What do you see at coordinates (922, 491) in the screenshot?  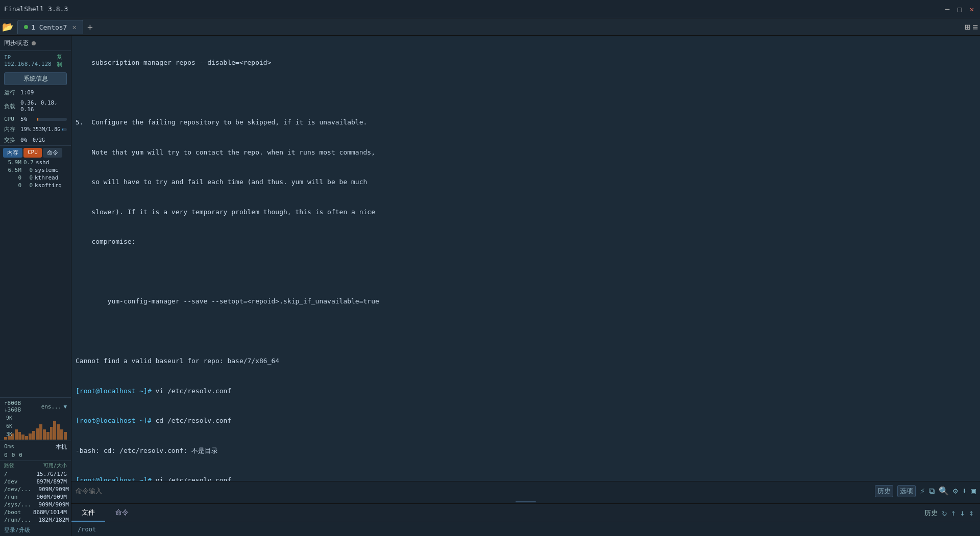 I see `flash-icon: ⚡` at bounding box center [922, 491].